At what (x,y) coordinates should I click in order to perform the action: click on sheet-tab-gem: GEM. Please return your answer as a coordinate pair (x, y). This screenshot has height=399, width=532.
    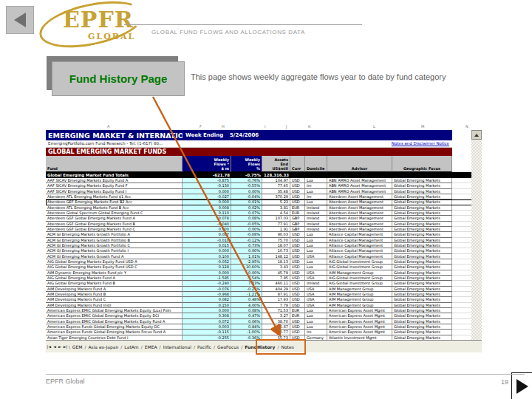
    Looking at the image, I should click on (78, 347).